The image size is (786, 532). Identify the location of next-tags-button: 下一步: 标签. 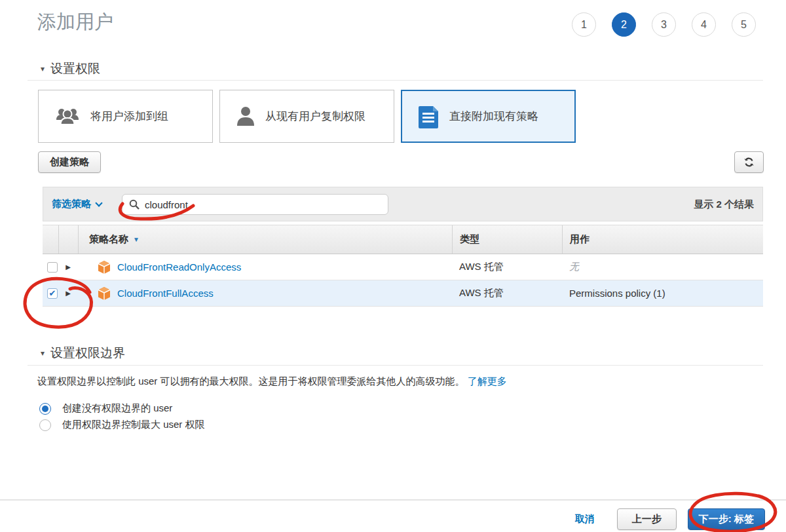
(726, 519).